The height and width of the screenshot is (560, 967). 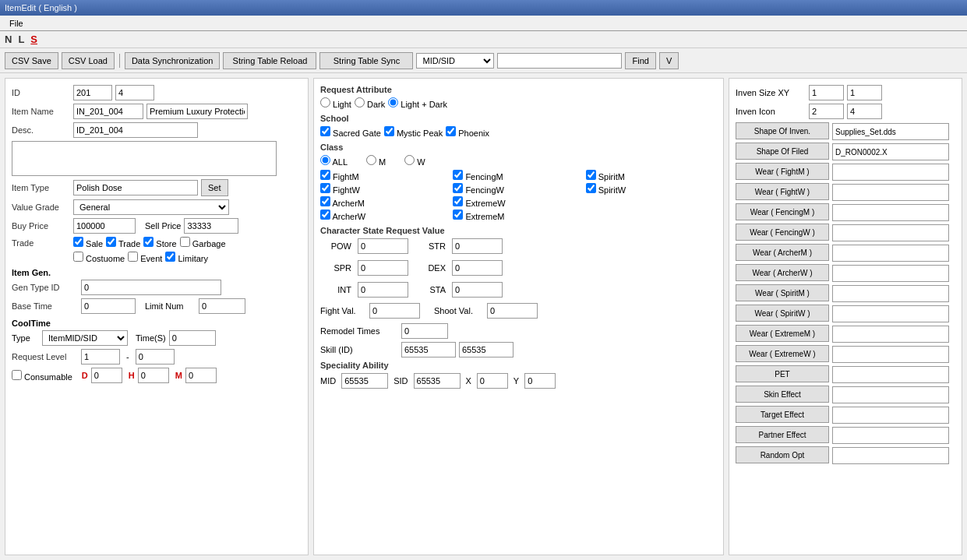 What do you see at coordinates (336, 103) in the screenshot?
I see `radio-light-label: Light` at bounding box center [336, 103].